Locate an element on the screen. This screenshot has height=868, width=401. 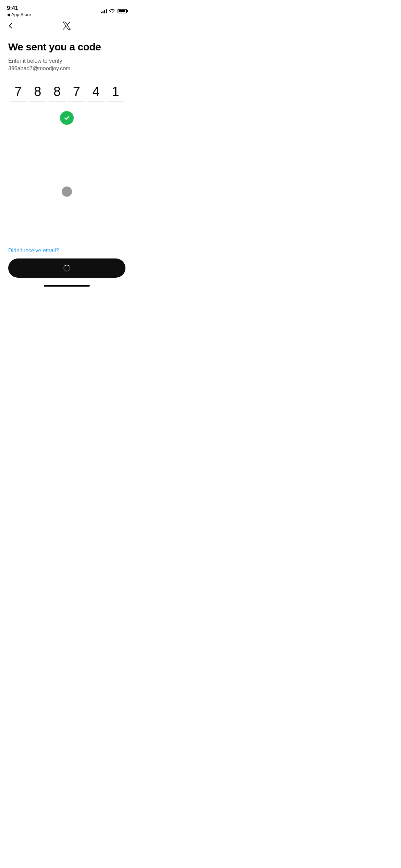
main-content: We sent you a code Enter it below to ver… is located at coordinates (67, 116).